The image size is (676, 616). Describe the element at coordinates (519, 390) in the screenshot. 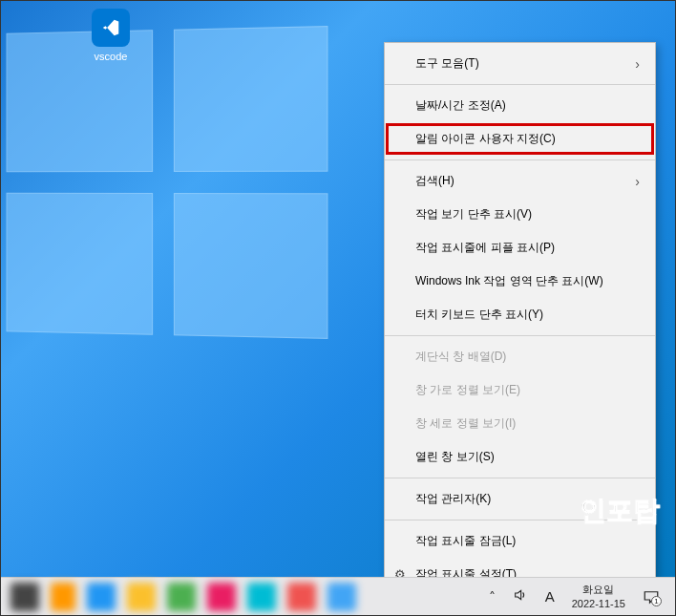

I see `menu-item-show-windows-stacked: 창 가로 정렬 보기(E)` at that location.